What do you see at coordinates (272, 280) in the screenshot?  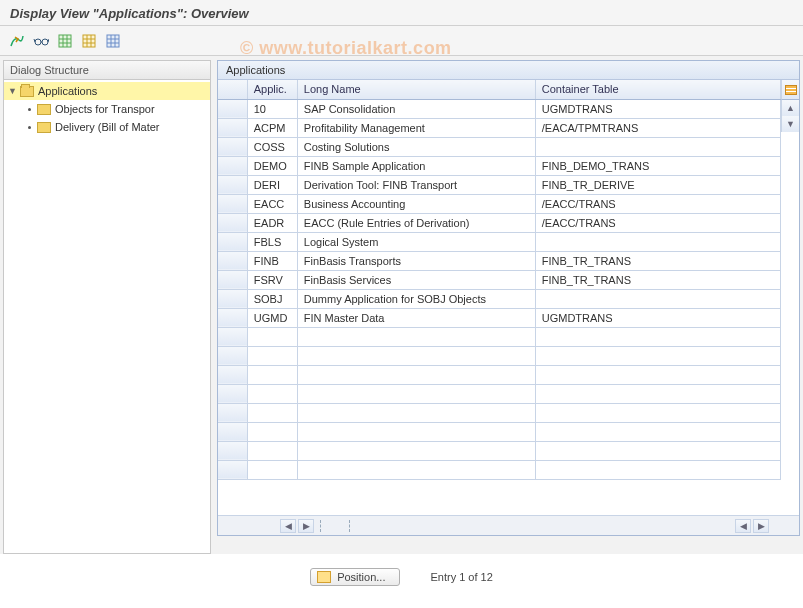 I see `cell-applic: FSRV` at bounding box center [272, 280].